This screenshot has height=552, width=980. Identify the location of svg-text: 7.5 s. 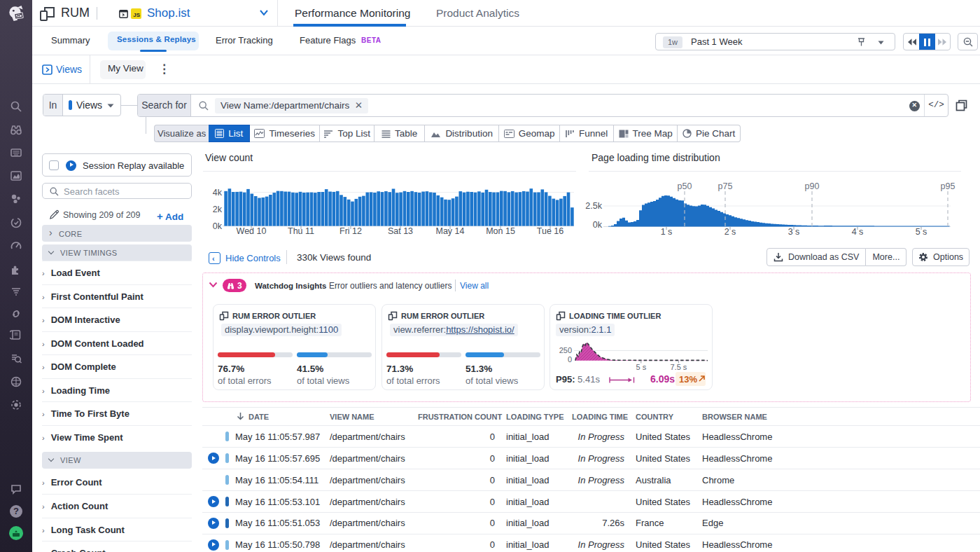
(678, 367).